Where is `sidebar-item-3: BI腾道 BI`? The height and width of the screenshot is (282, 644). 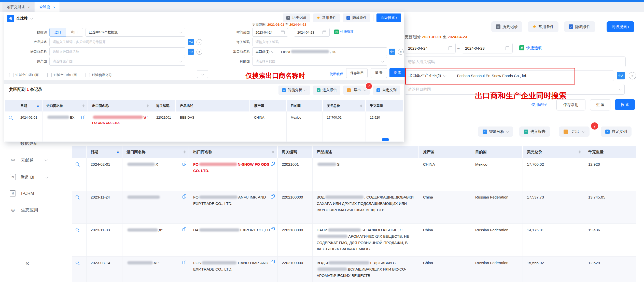
sidebar-item-3: BI腾道 BI is located at coordinates (29, 177).